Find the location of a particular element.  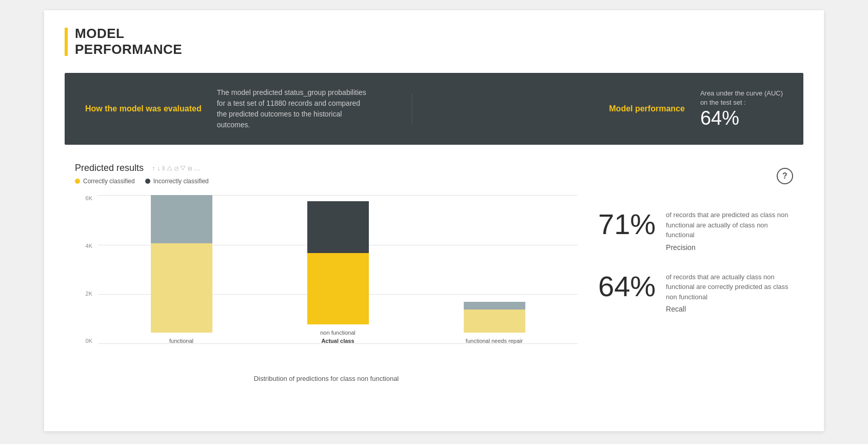

stats-section: ? 71% of records that are predicted as c… is located at coordinates (696, 273).